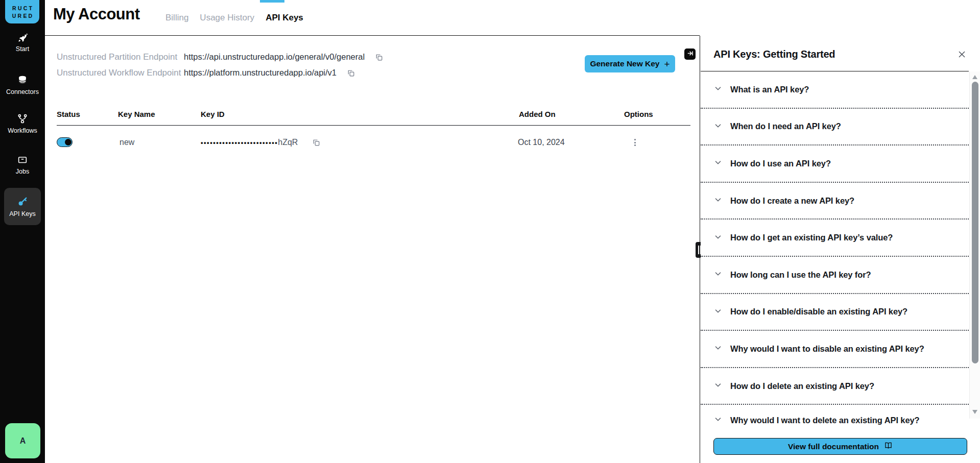 The height and width of the screenshot is (463, 980). What do you see at coordinates (827, 349) in the screenshot?
I see `faq-question: Why would I want to disable an existing …` at bounding box center [827, 349].